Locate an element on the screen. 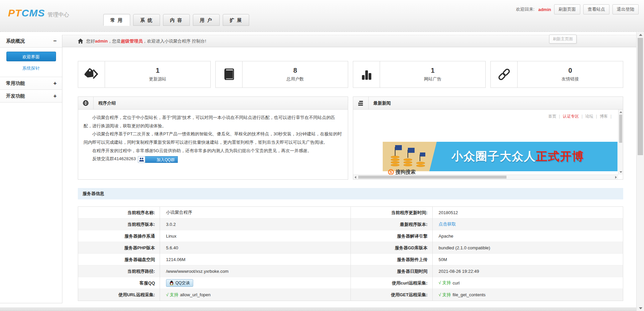  stat-card-source-sites: 1 更新源站 is located at coordinates (144, 74).